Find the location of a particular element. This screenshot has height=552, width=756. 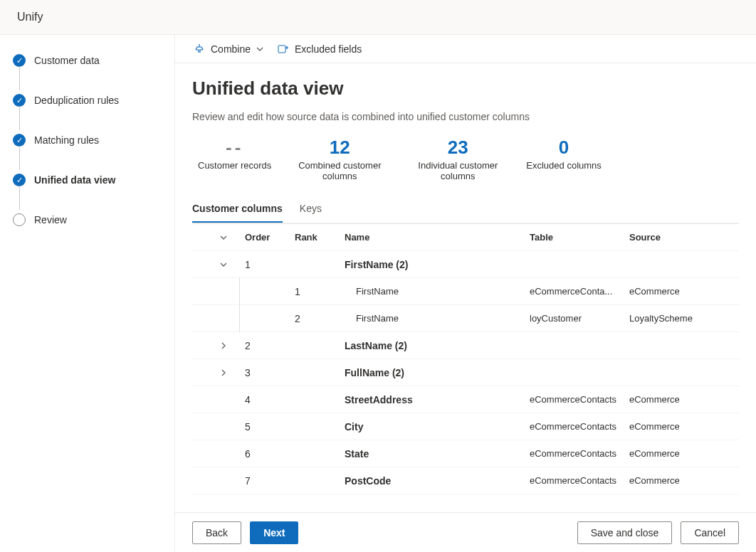

data-row: 5 City eCommerceContacts eCommerce is located at coordinates (466, 427).